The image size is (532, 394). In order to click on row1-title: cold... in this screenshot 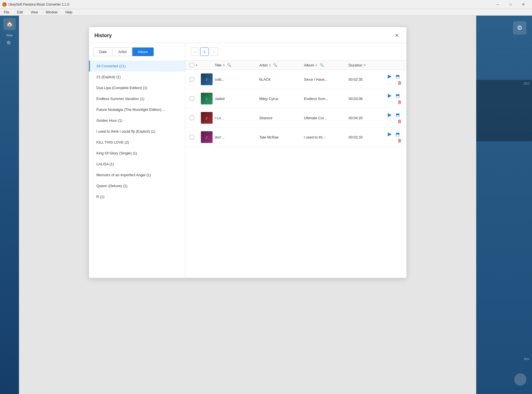, I will do `click(220, 79)`.